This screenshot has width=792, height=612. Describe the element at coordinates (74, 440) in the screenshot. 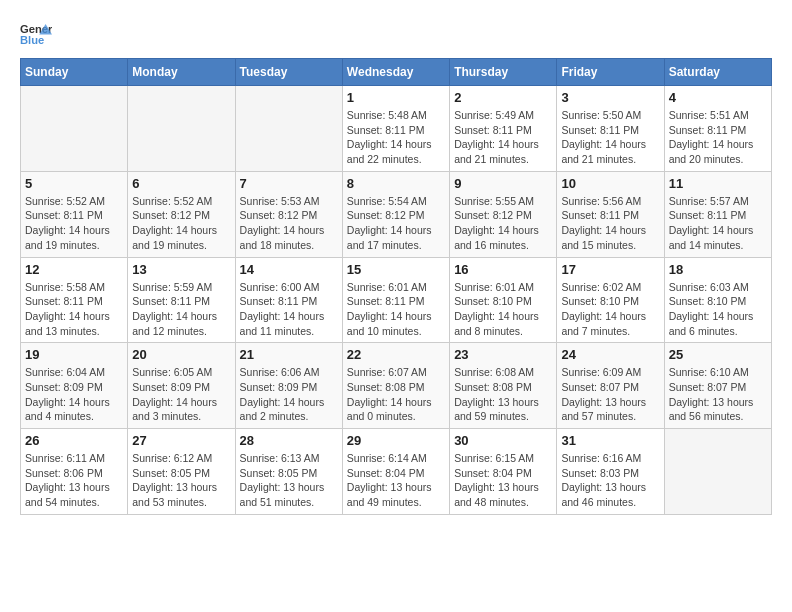

I see `day-number: 26` at that location.